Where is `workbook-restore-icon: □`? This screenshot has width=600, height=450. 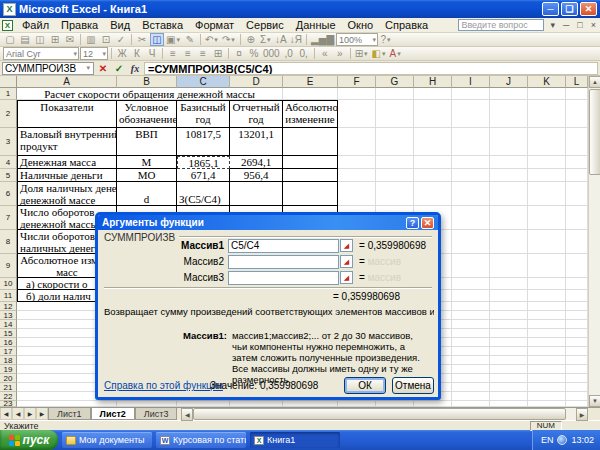
workbook-restore-icon: □ is located at coordinates (580, 25).